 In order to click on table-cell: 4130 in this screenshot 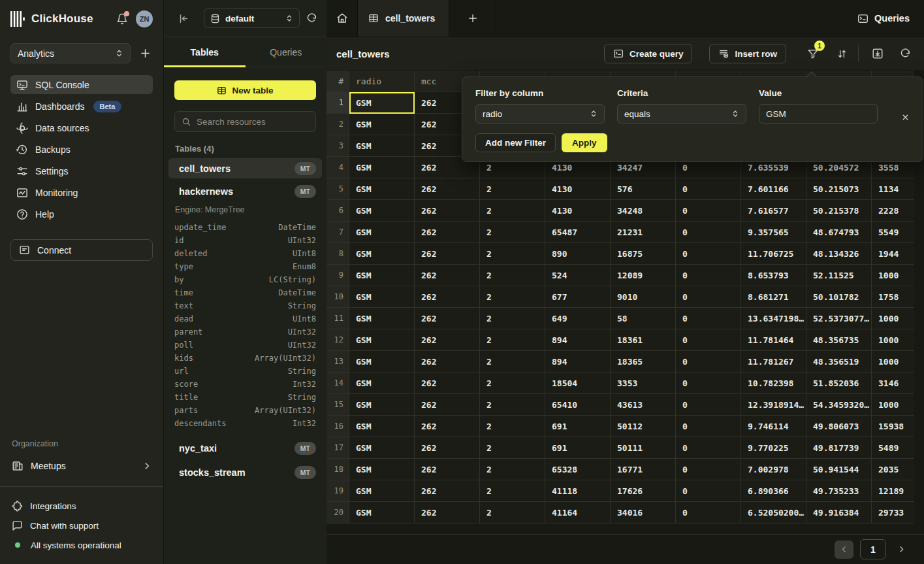, I will do `click(578, 190)`.